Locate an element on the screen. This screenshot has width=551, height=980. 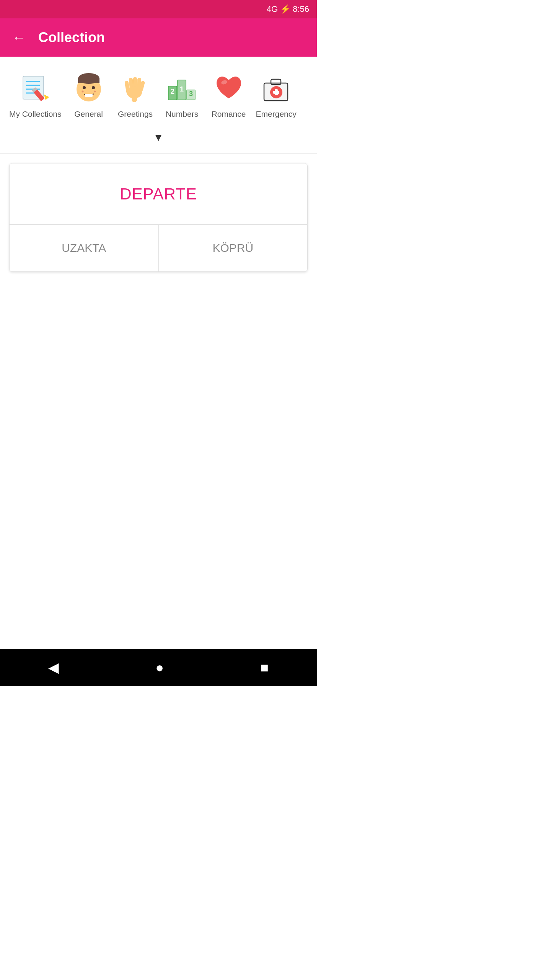
app-title: Collection is located at coordinates (72, 38).